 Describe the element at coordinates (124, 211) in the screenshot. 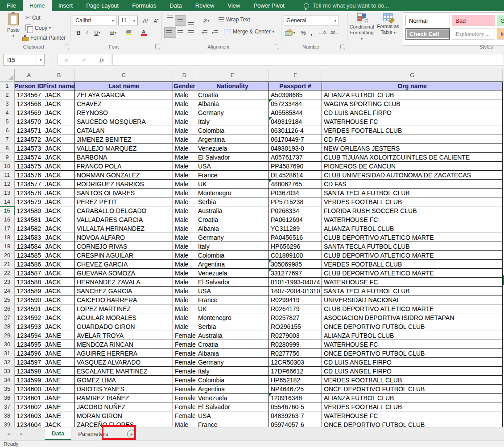

I see `cell: CARABALLO DELGADO` at that location.